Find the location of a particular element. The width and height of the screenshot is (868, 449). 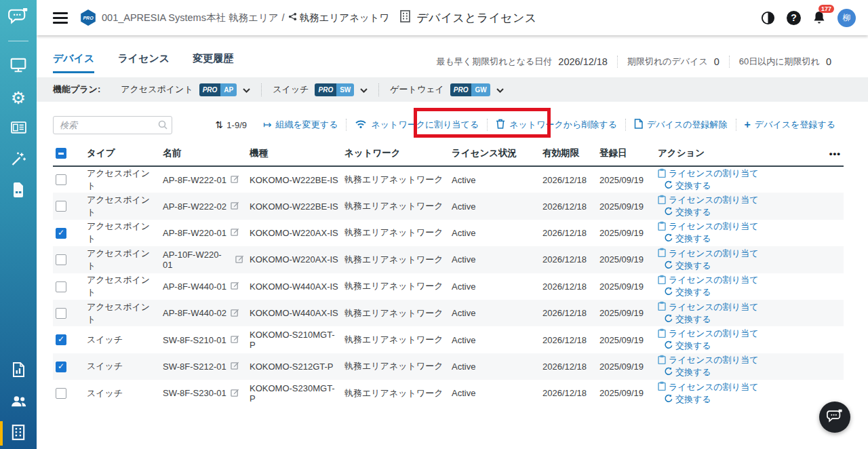

table-row: スイッチ SW-8F-S210-01 KOKOMO-S210MGT-P 執務エリ… is located at coordinates (448, 339).